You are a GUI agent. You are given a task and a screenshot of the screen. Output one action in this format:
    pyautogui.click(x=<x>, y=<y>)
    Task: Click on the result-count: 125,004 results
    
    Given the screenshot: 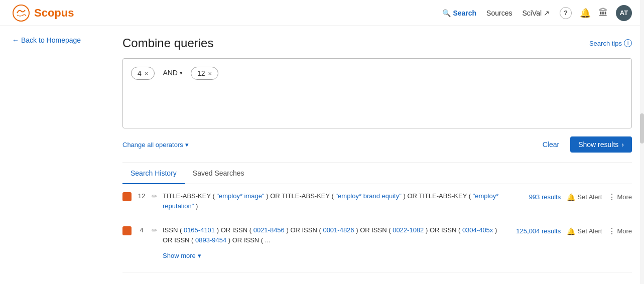 What is the action you would take?
    pyautogui.click(x=536, y=231)
    